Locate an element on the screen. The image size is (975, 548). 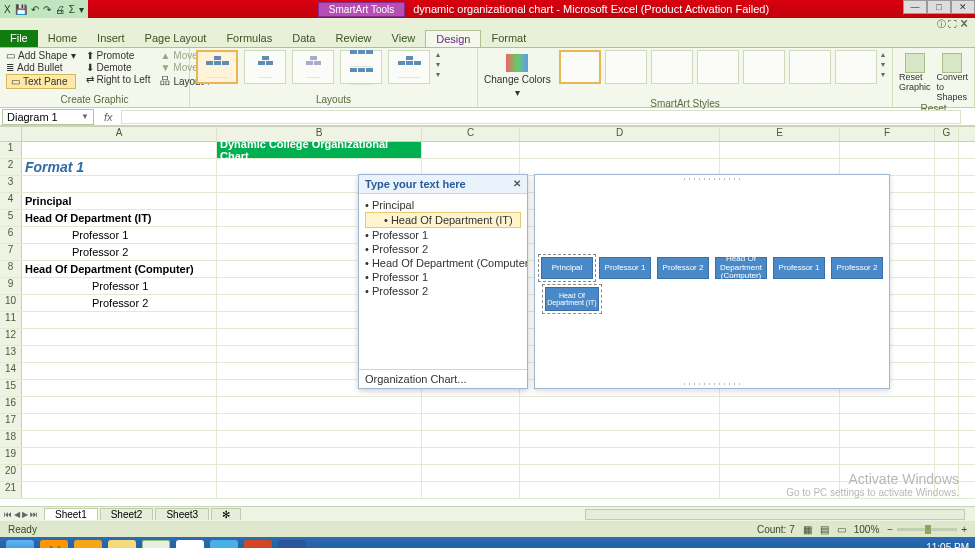
maximize-button: □ is located at coordinates (939, 7).